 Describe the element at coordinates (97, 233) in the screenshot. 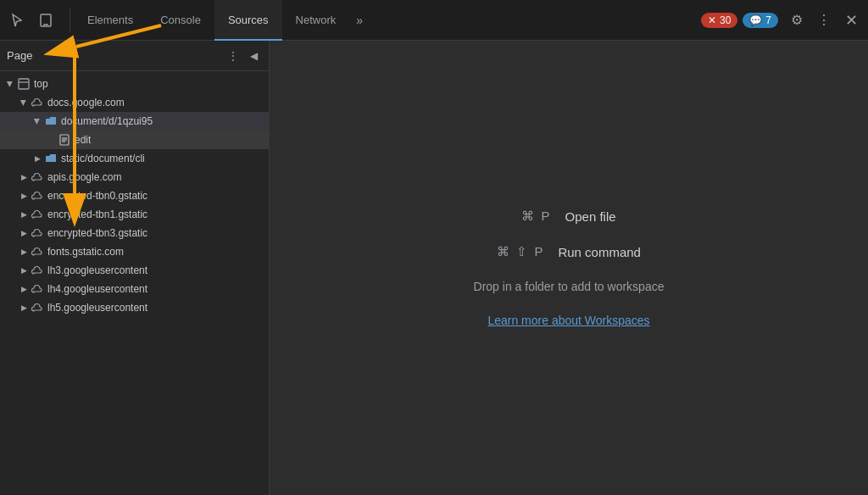

I see `tree-label-enc3: encrypted-tbn3.gstatic` at that location.